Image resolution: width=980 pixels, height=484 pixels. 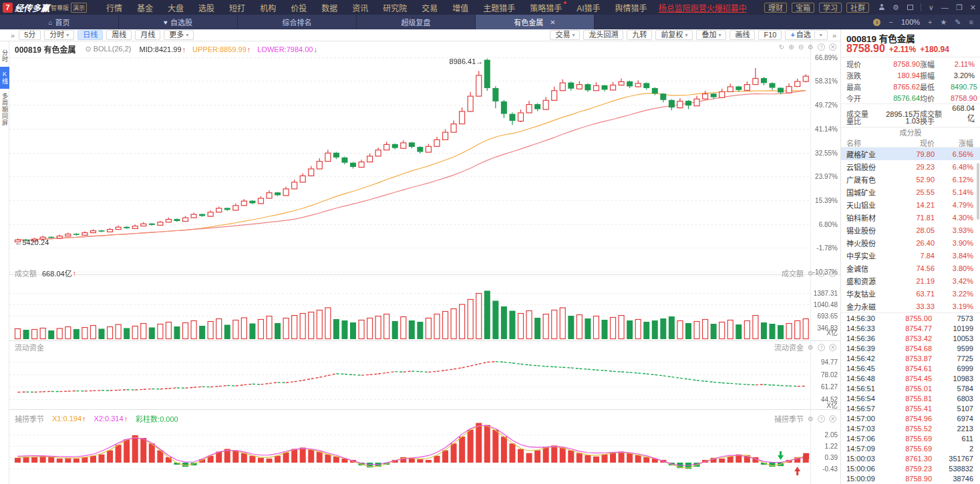 I want to click on component-row: 国城矿业25.555.14%, so click(x=911, y=192).